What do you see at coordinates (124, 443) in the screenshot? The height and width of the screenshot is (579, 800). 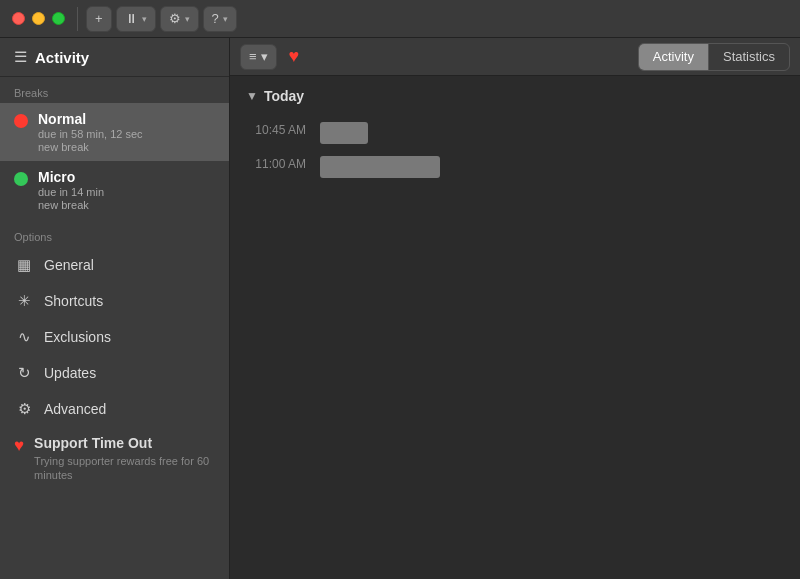 I see `support-label: Support Time Out` at bounding box center [124, 443].